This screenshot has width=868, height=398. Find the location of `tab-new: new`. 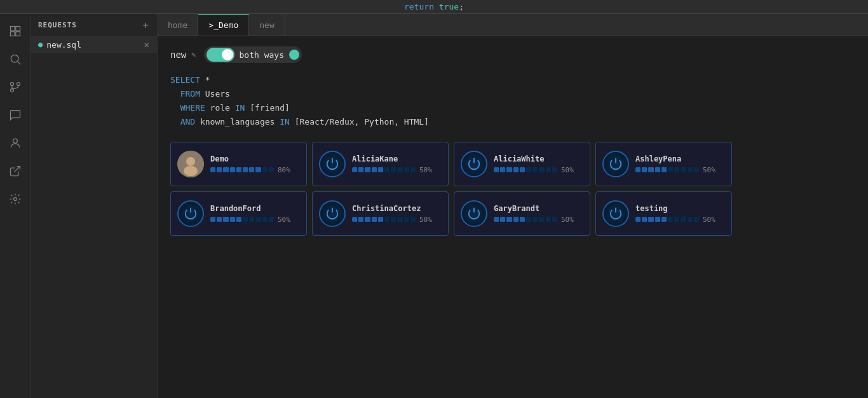

tab-new: new is located at coordinates (267, 25).